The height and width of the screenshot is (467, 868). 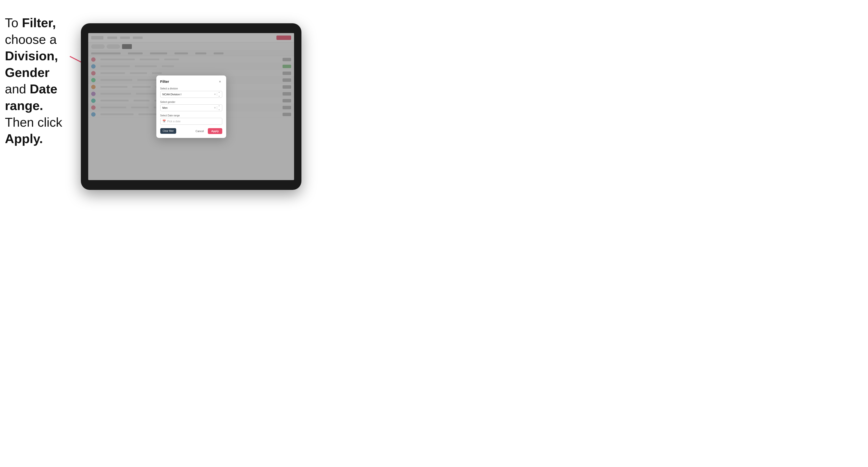 I want to click on gender-clear-icon: ×, so click(x=215, y=108).